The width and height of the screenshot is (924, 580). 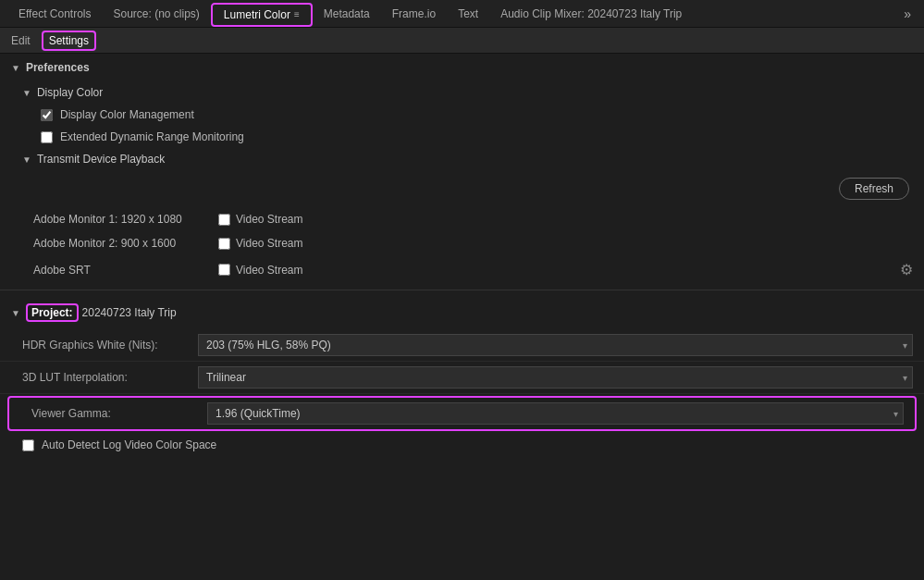 What do you see at coordinates (462, 219) in the screenshot?
I see `monitor-row-1: Adobe Monitor 1: 1920 x 1080 Video Strea…` at bounding box center [462, 219].